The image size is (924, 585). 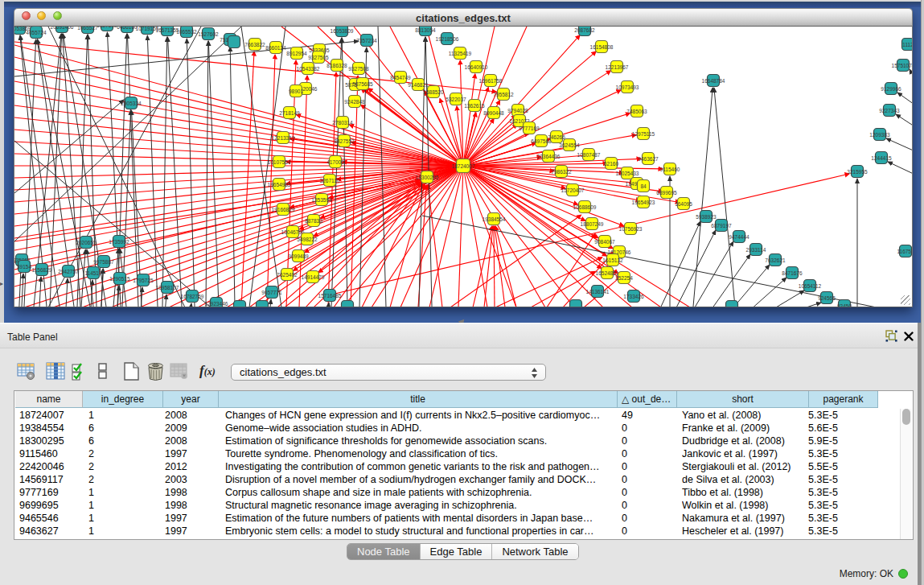 What do you see at coordinates (671, 169) in the screenshot?
I see `svg-text: 9115460` at bounding box center [671, 169].